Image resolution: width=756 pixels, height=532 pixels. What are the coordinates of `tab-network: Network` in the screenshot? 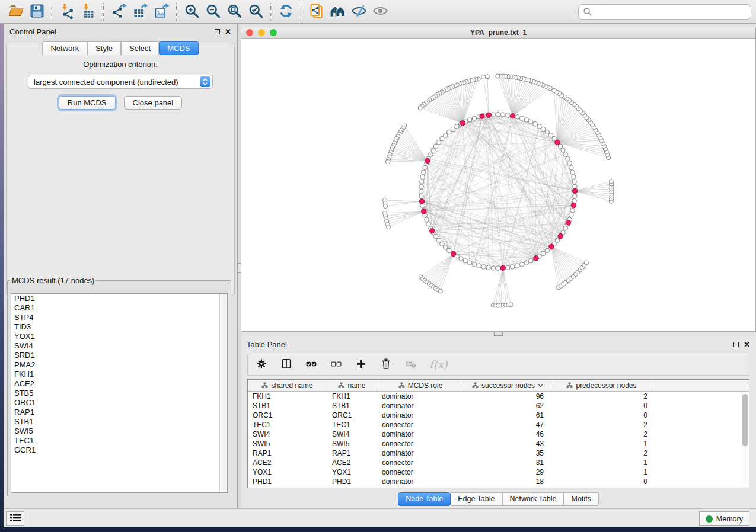 It's located at (65, 49).